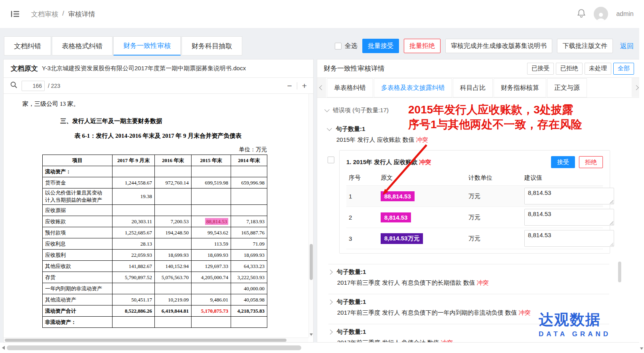 This screenshot has height=353, width=644. Describe the element at coordinates (134, 222) in the screenshot. I see `doc-table-cell: 20,303.11` at that location.